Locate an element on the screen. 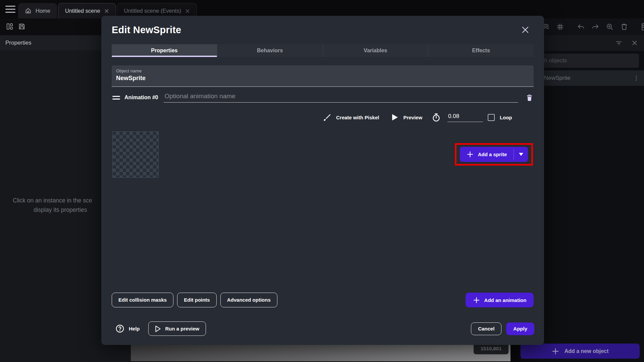 The image size is (644, 362). tab-variables: Variables is located at coordinates (376, 51).